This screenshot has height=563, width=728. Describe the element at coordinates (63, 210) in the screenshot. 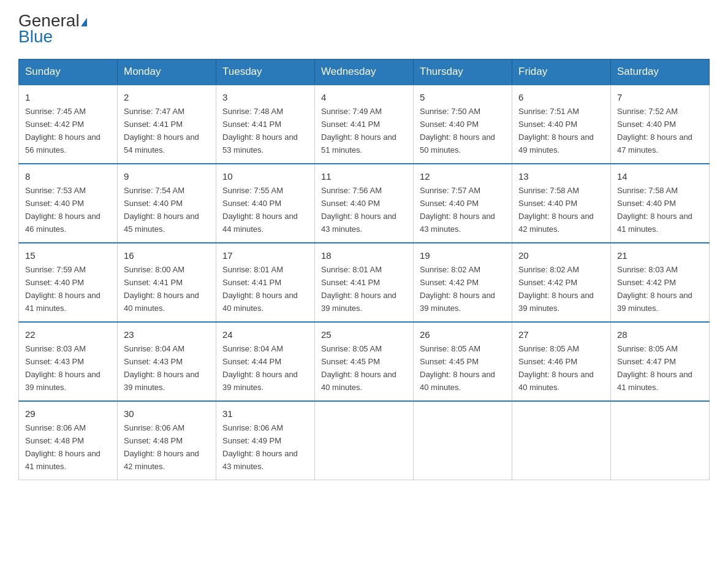

I see `day-info: Sunrise: 7:53 AMSunset: 4:40 PMDaylight:…` at that location.